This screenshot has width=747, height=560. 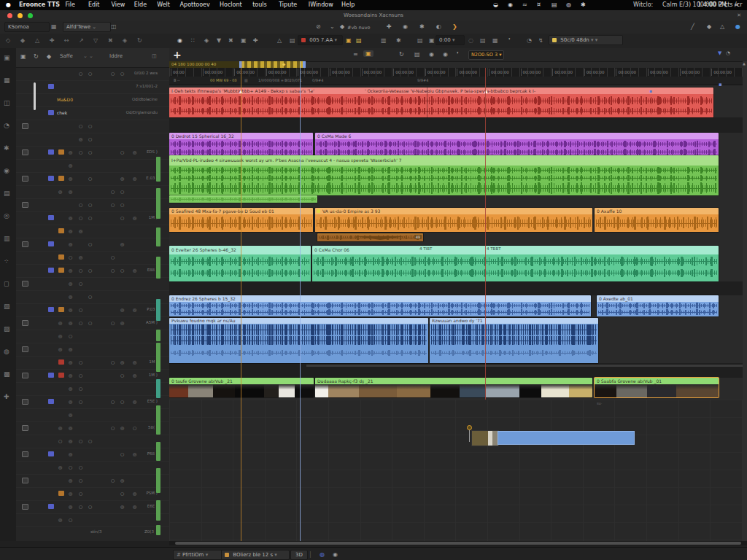 What do you see at coordinates (49, 57) in the screenshot?
I see `tree-icon: ◆` at bounding box center [49, 57].